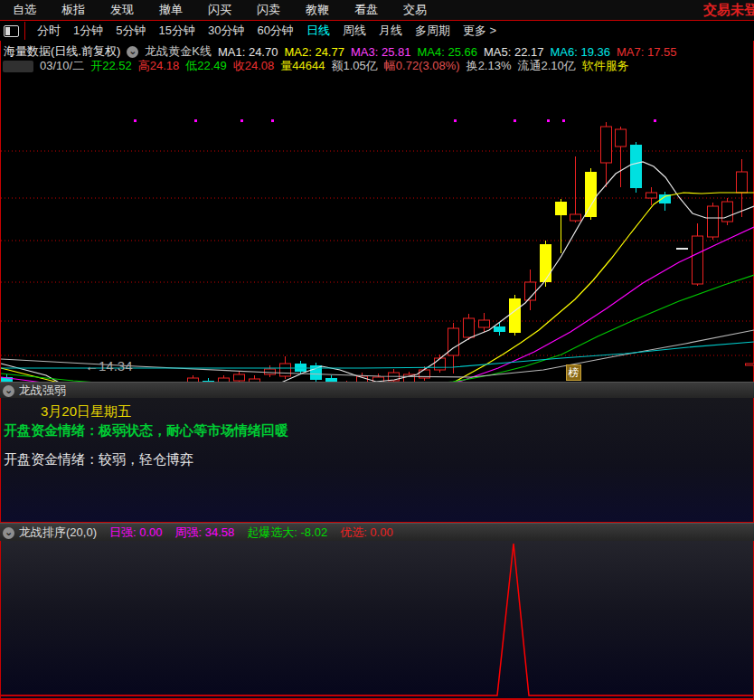  What do you see at coordinates (111, 66) in the screenshot?
I see `quote-field-1: 开22.52` at bounding box center [111, 66].